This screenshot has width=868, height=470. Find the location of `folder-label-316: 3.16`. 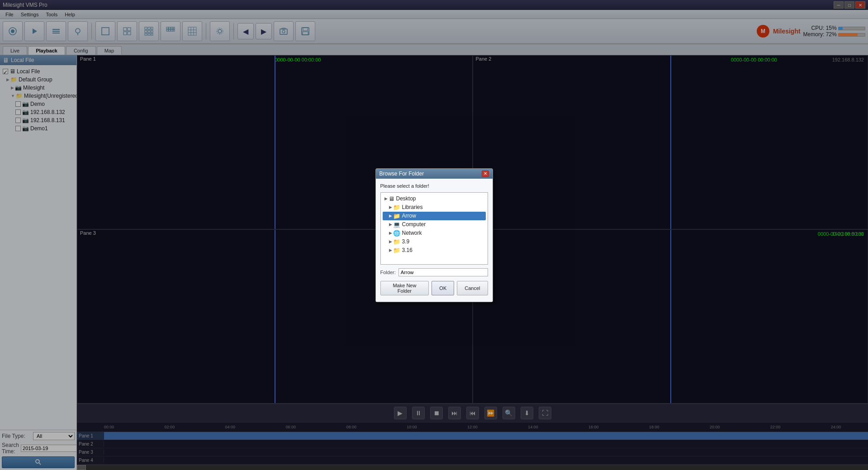

folder-label-316: 3.16 is located at coordinates (407, 250).